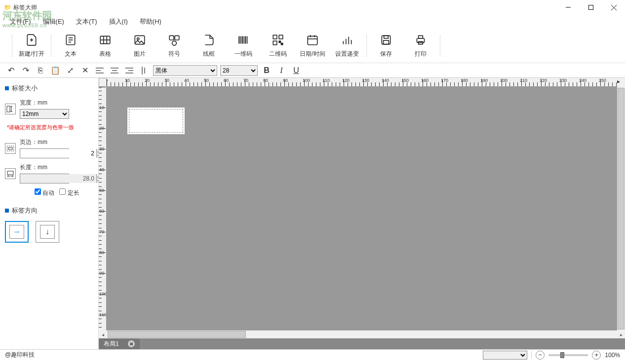 The width and height of the screenshot is (625, 364). Describe the element at coordinates (421, 46) in the screenshot. I see `print-button: 打印` at that location.